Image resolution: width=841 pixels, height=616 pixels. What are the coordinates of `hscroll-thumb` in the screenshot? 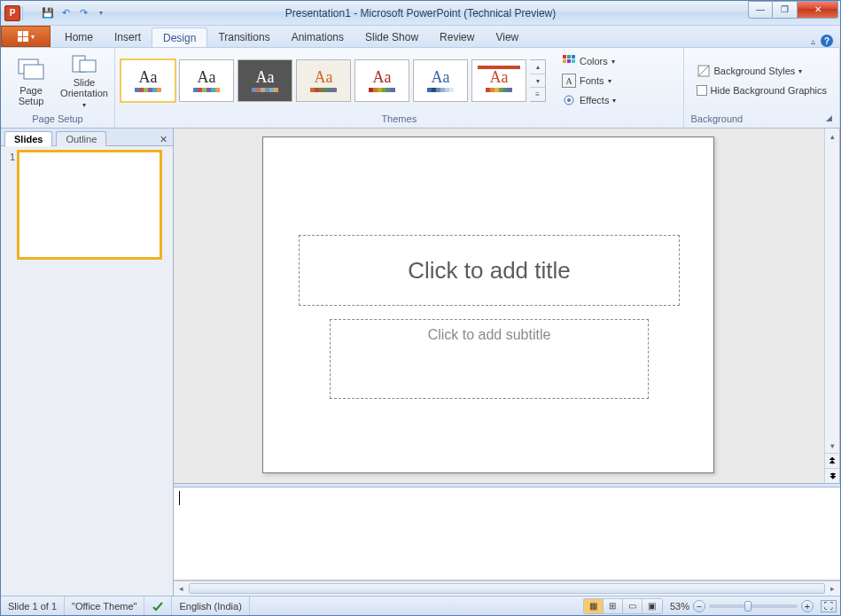 It's located at (507, 589).